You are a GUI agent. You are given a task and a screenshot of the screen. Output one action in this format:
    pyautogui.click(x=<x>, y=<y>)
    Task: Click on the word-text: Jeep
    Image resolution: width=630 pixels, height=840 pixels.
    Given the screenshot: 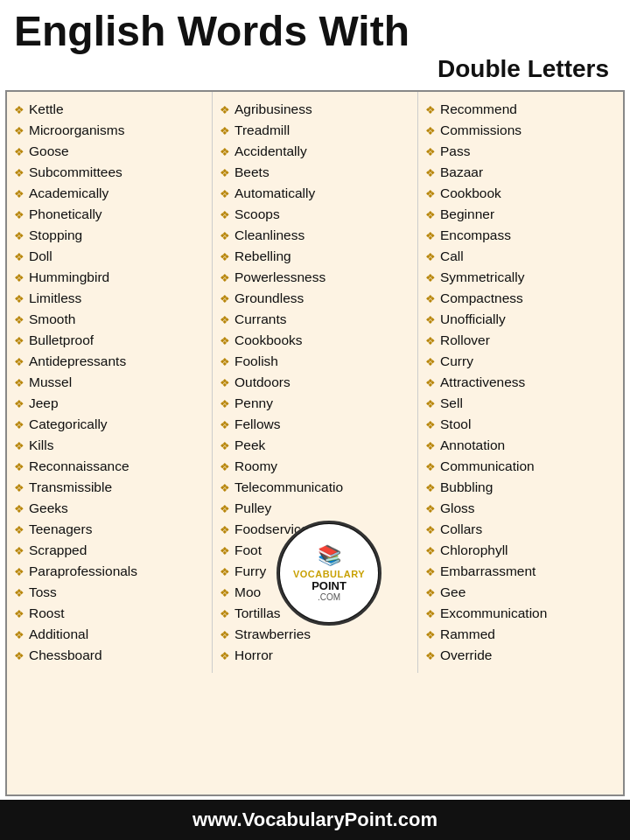 What is the action you would take?
    pyautogui.click(x=44, y=403)
    